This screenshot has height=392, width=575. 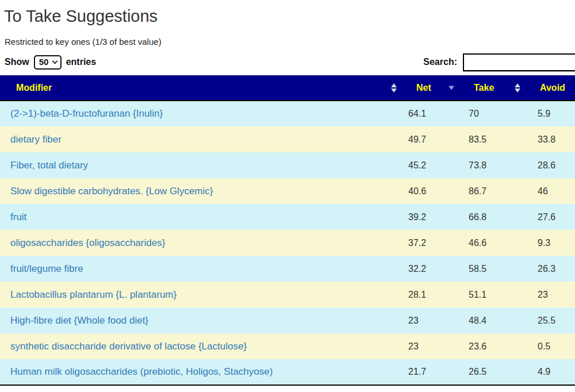 I want to click on modifier-cell: fruit/legume fibre, so click(x=201, y=269).